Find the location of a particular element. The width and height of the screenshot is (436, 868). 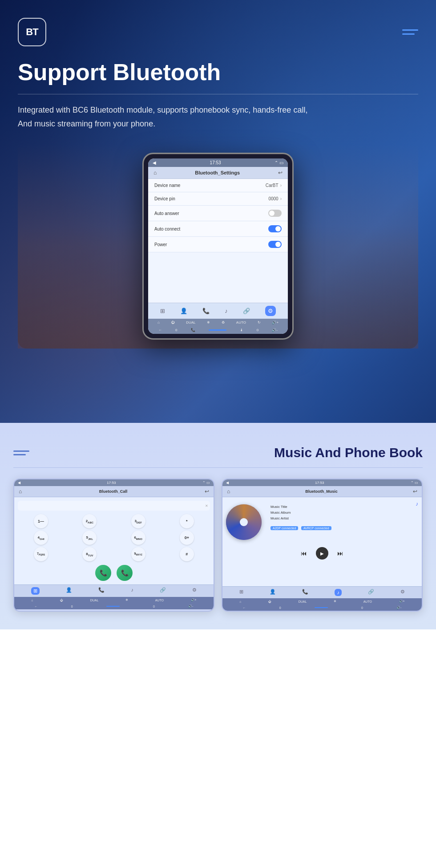

clear-input-icon: ✕ is located at coordinates (206, 506).